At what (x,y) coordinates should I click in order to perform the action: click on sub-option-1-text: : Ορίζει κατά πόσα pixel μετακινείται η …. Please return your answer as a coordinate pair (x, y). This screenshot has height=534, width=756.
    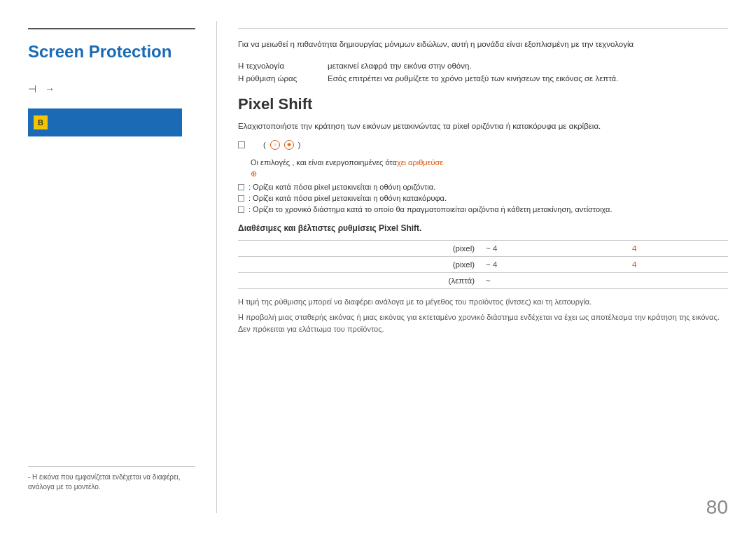
    Looking at the image, I should click on (342, 187).